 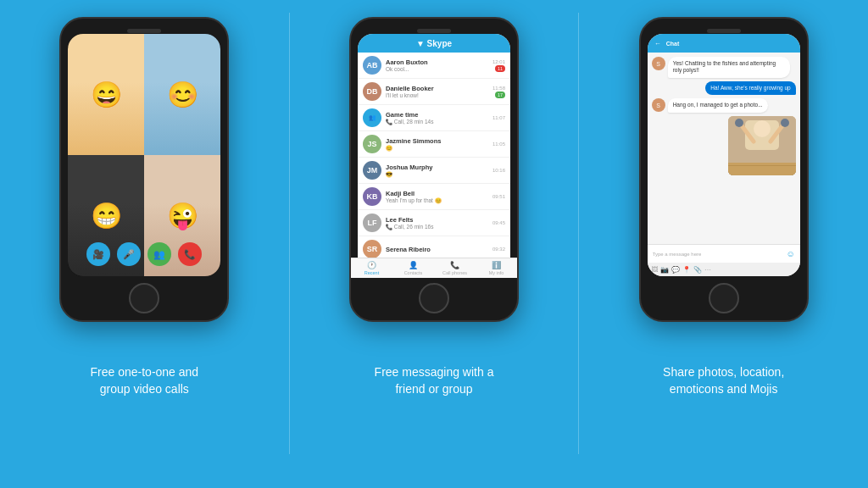 What do you see at coordinates (434, 197) in the screenshot?
I see `list-item: KB Kadji Bell Yeah I'm up for that 😊 09:…` at bounding box center [434, 197].